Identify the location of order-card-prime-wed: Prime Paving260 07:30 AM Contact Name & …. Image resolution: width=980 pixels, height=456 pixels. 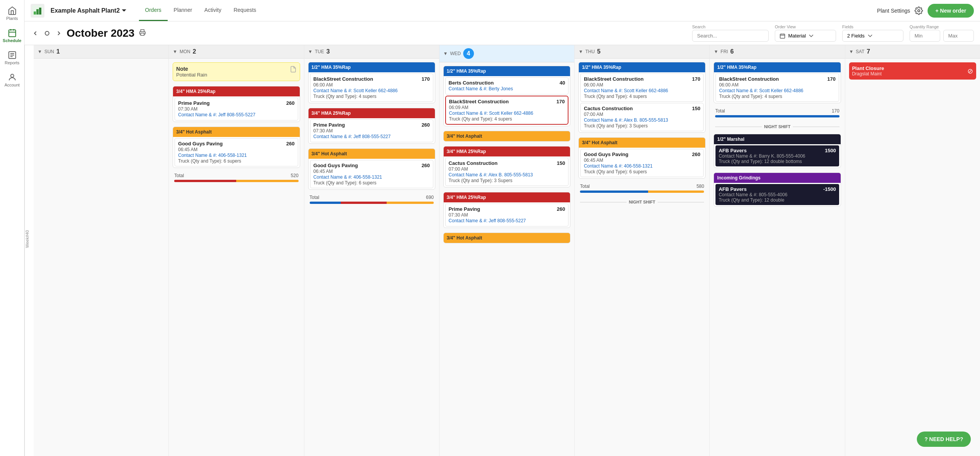
(507, 215).